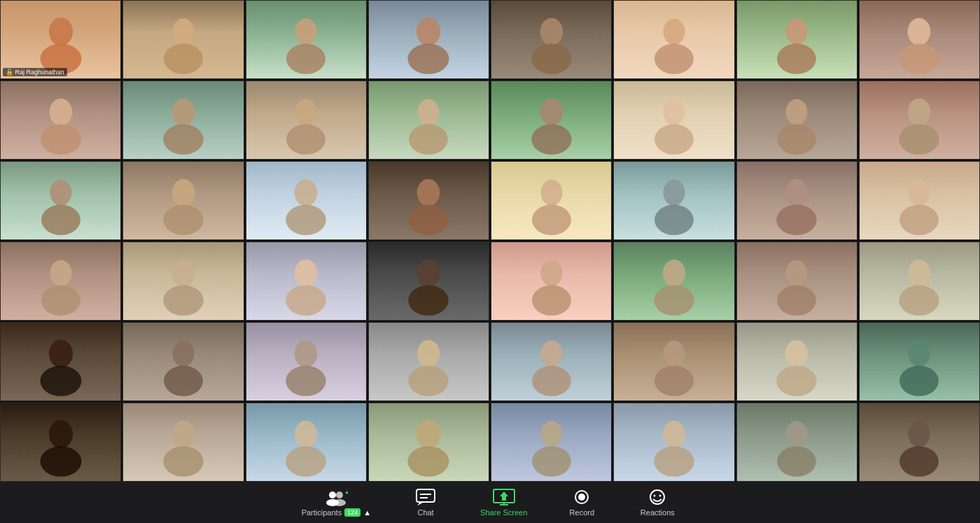 The image size is (980, 523). Describe the element at coordinates (657, 497) in the screenshot. I see `reactions-icon: ✨` at that location.